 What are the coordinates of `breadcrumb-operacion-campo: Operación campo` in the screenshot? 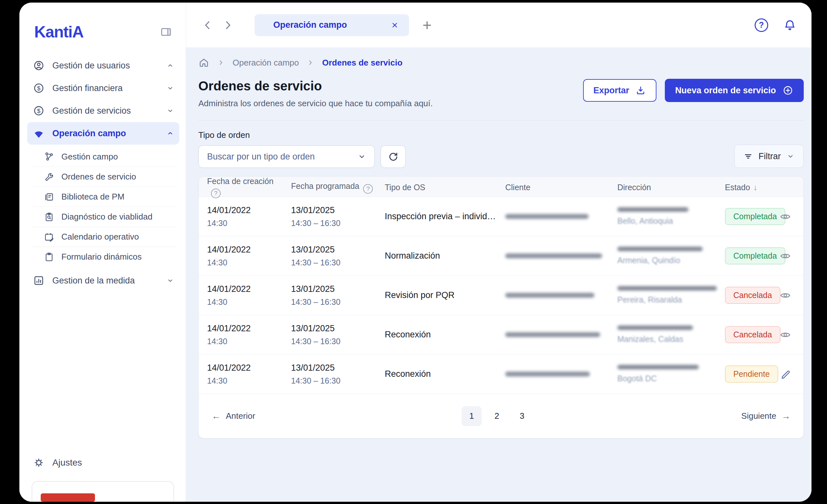 It's located at (266, 63).